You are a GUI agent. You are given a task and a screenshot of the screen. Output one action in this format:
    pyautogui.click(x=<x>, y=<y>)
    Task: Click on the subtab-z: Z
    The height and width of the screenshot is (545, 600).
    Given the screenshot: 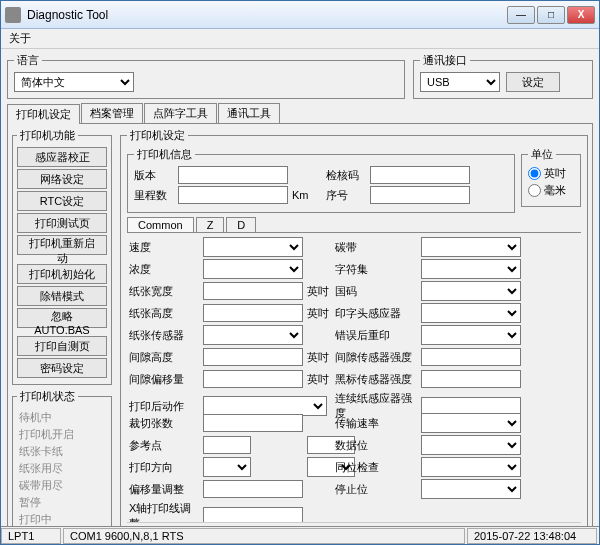 What is the action you would take?
    pyautogui.click(x=210, y=224)
    